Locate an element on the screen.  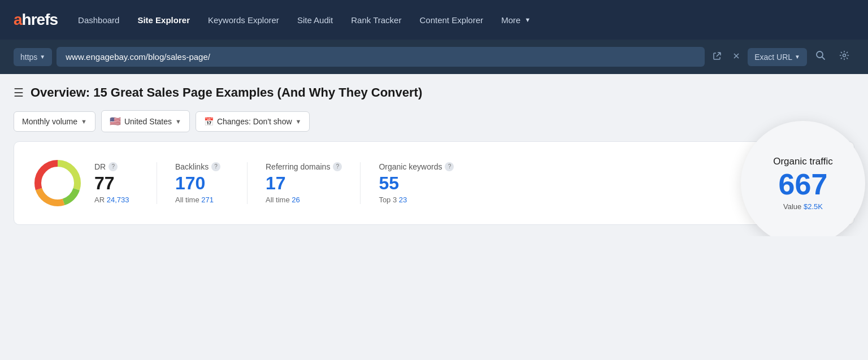
organic-traffic-value-sub: Value $2.5K is located at coordinates (803, 207).